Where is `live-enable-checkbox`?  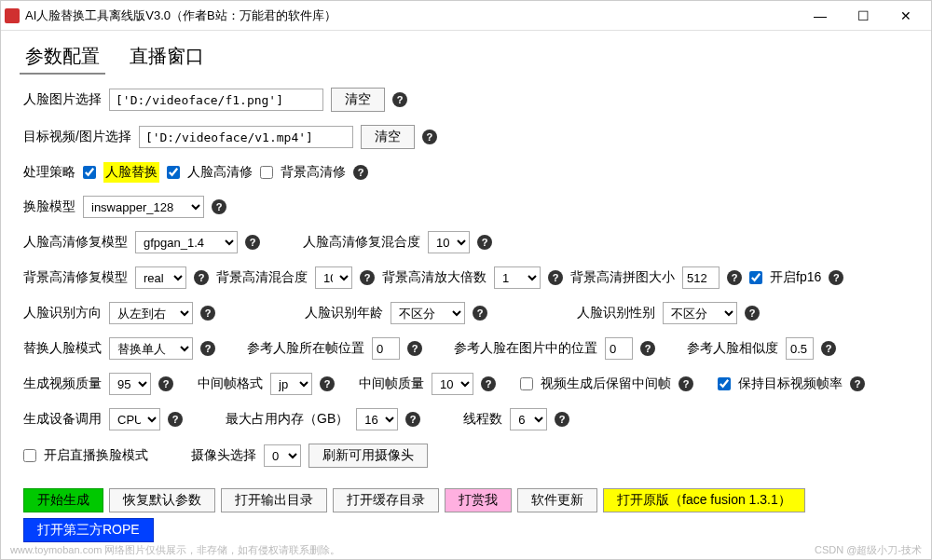
live-enable-checkbox is located at coordinates (30, 456).